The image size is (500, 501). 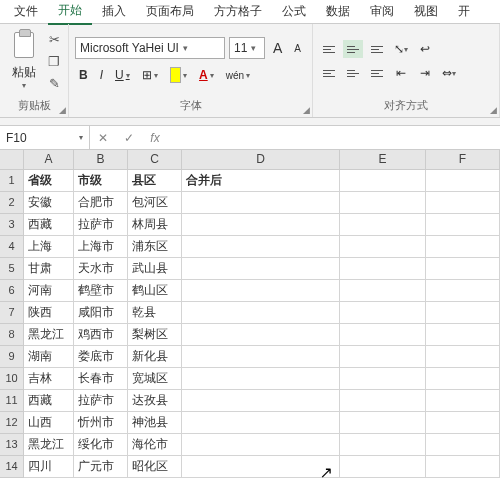 What do you see at coordinates (261, 291) in the screenshot?
I see `cell-D6` at bounding box center [261, 291].